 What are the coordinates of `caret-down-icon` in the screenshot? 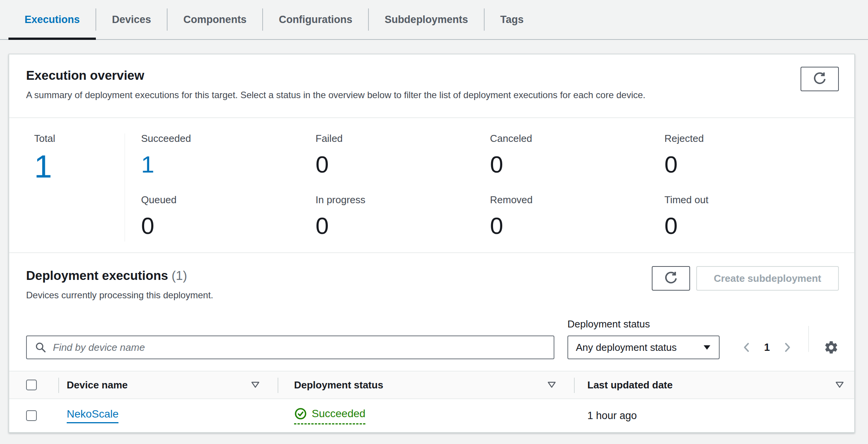 It's located at (707, 347).